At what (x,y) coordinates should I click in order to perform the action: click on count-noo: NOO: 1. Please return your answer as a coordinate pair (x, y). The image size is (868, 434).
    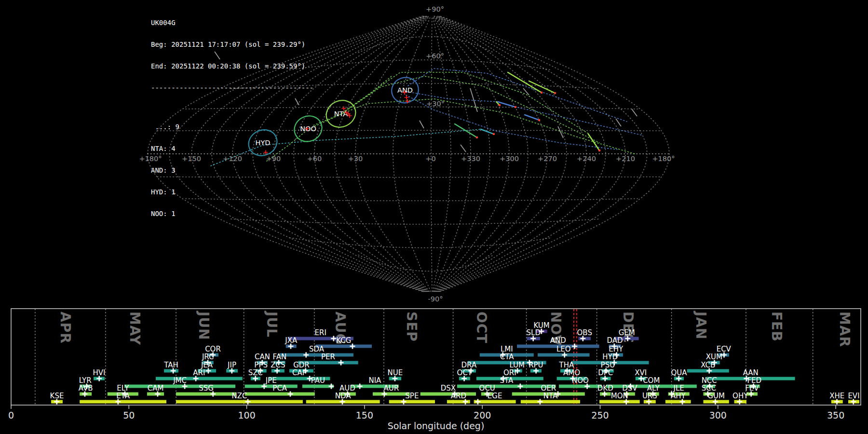
    Looking at the image, I should click on (232, 214).